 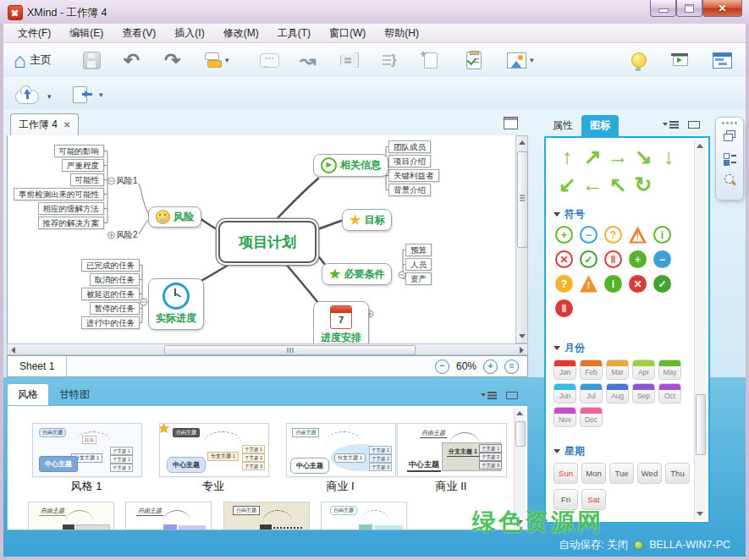 I want to click on topic-goal: ★ 目标, so click(x=367, y=220).